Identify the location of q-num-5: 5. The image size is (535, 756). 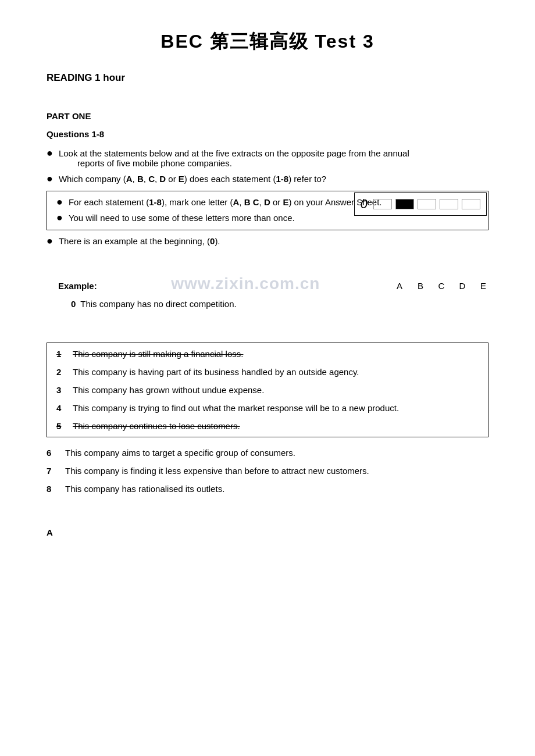
(62, 426).